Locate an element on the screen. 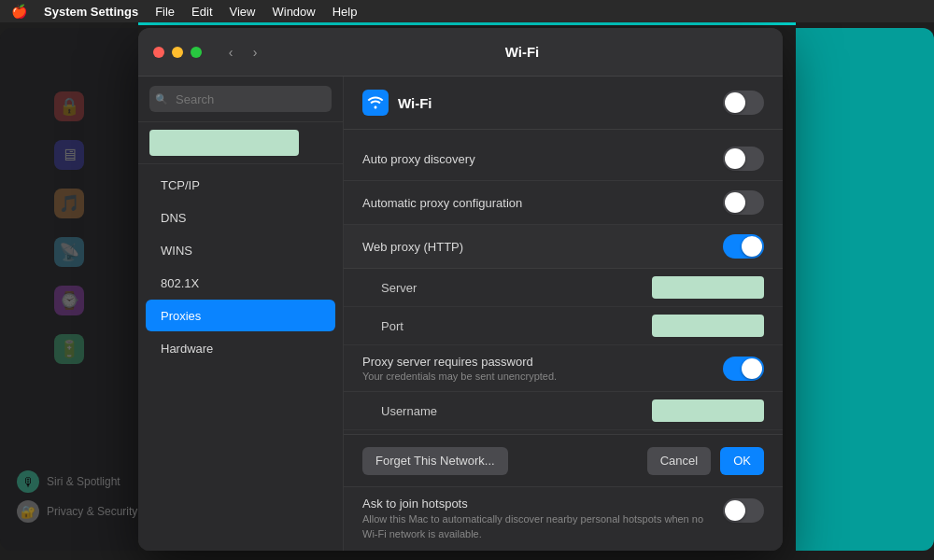 The image size is (934, 560). bg-icon-5: ⌚ is located at coordinates (69, 301).